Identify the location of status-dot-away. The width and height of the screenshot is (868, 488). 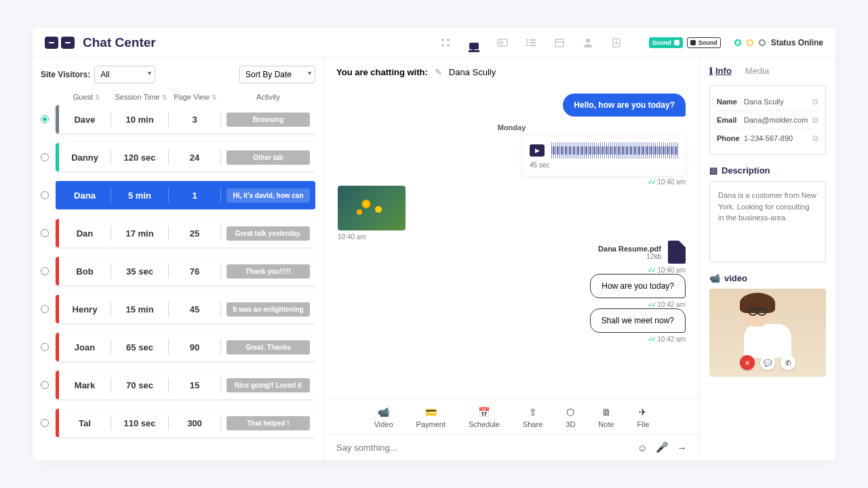
(750, 43).